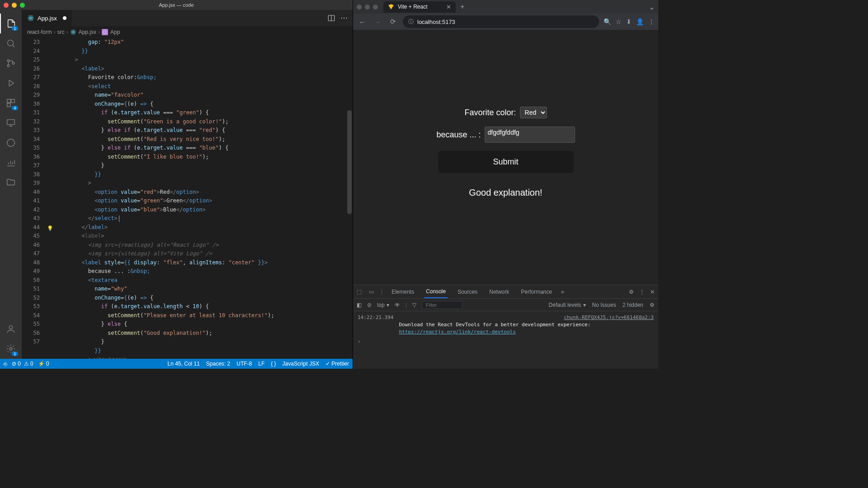 The width and height of the screenshot is (868, 488). Describe the element at coordinates (184, 364) in the screenshot. I see `status-cursor: Ln 45, Col 11` at that location.